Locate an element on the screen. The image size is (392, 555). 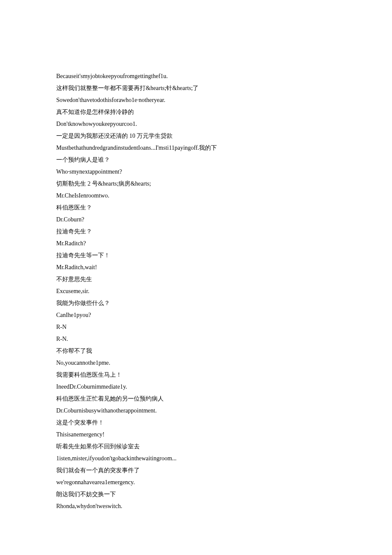
text-line: Becauseit'smyjobtokeepyoufromgettingthef… is located at coordinates (224, 76).